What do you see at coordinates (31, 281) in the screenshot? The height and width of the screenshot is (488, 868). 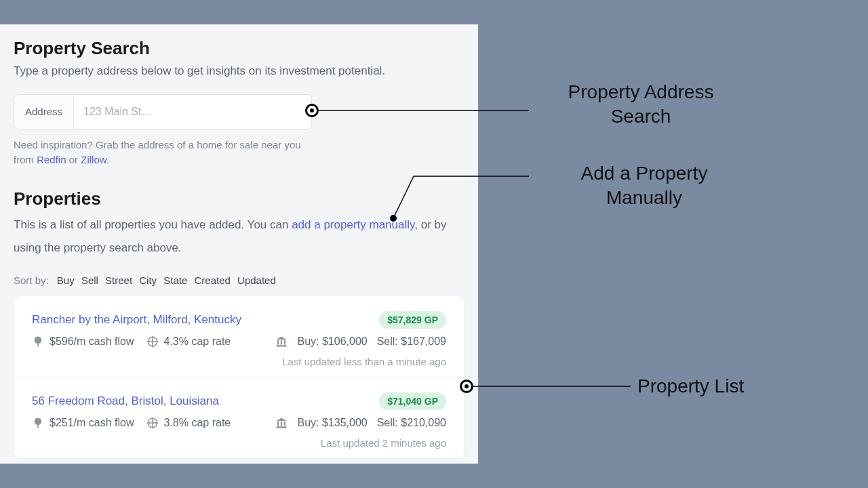 I see `sort-label: Sort by:` at bounding box center [31, 281].